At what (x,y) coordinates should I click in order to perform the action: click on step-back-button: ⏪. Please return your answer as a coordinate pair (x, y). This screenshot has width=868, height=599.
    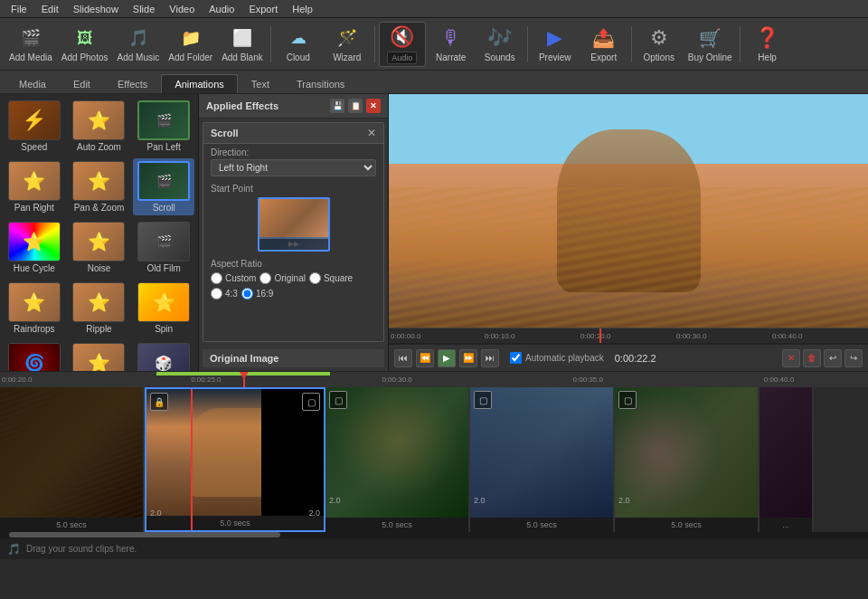
    Looking at the image, I should click on (425, 358).